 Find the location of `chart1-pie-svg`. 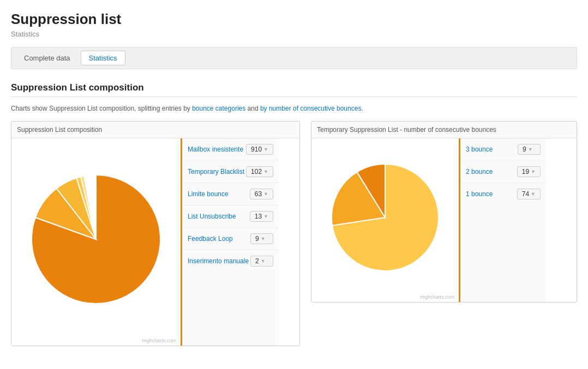

chart1-pie-svg is located at coordinates (96, 239).